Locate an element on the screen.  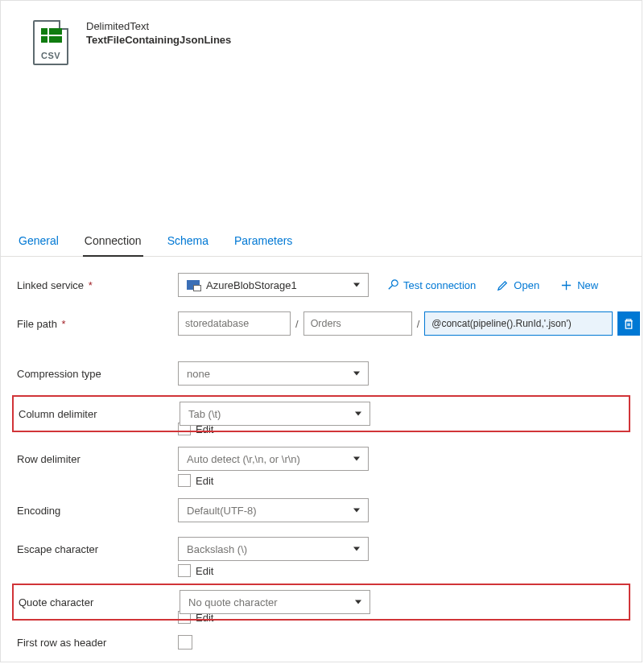
label-row-delimiter: Row delimiter is located at coordinates (97, 459).